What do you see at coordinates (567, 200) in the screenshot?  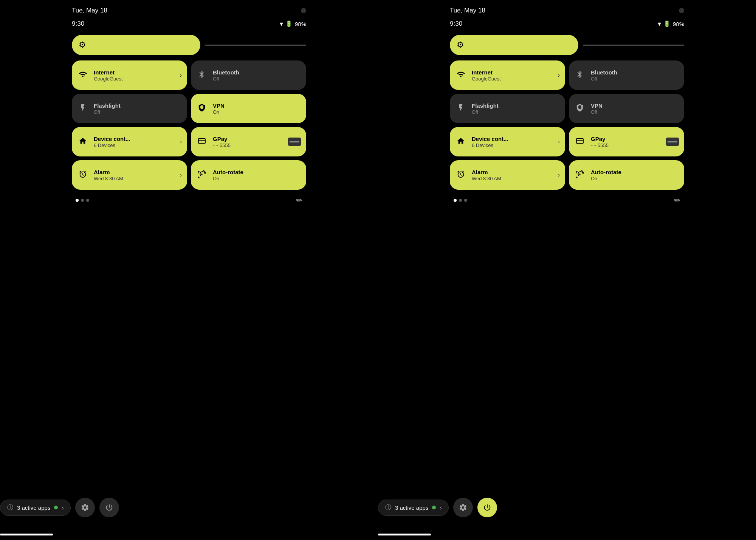 I see `pagination: ✏` at bounding box center [567, 200].